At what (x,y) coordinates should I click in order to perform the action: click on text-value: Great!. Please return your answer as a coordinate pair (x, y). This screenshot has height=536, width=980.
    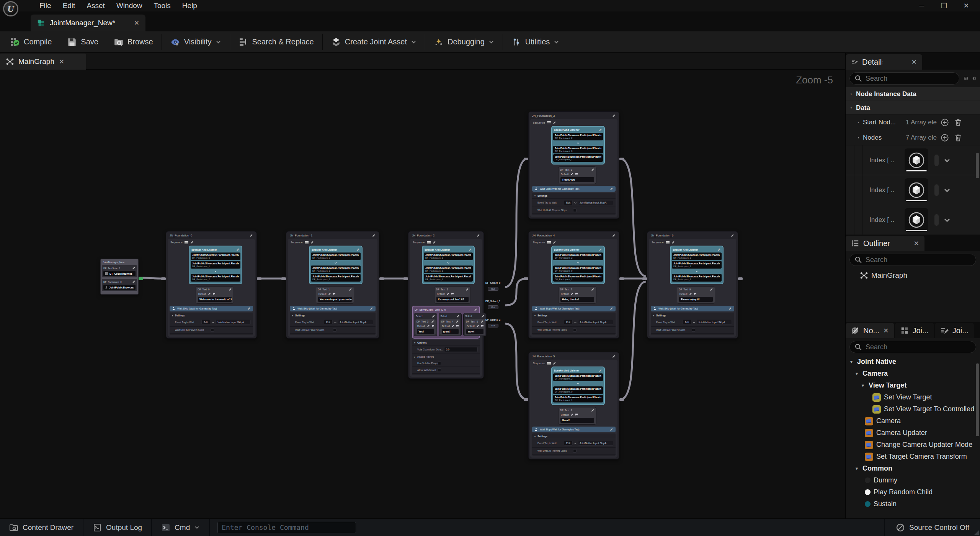
    Looking at the image, I should click on (577, 420).